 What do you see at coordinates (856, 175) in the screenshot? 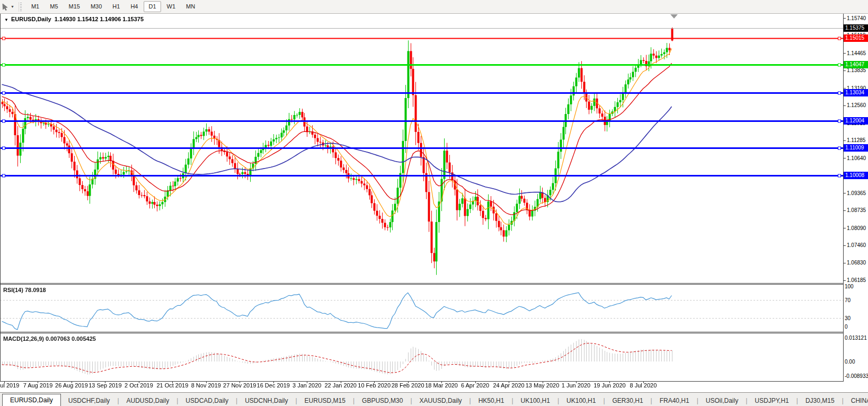
I see `price-badge-1-10008: 1.10008` at bounding box center [856, 175].